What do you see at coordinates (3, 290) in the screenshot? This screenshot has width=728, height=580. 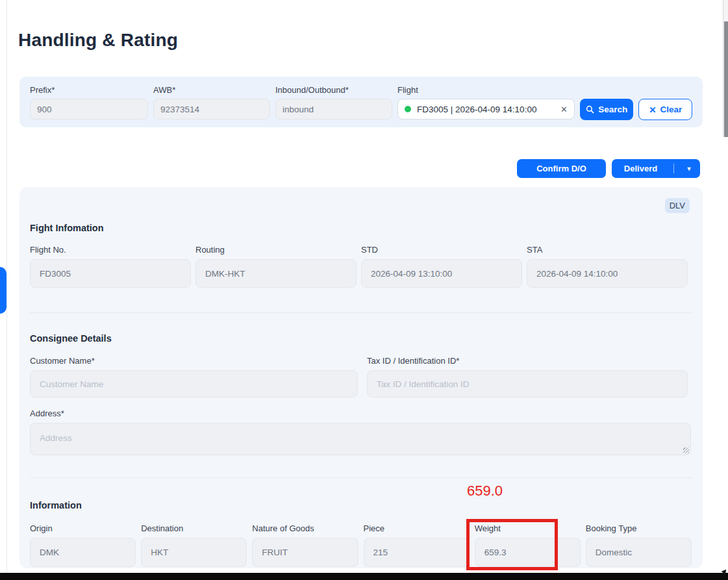 I see `side-drawer-handle` at bounding box center [3, 290].